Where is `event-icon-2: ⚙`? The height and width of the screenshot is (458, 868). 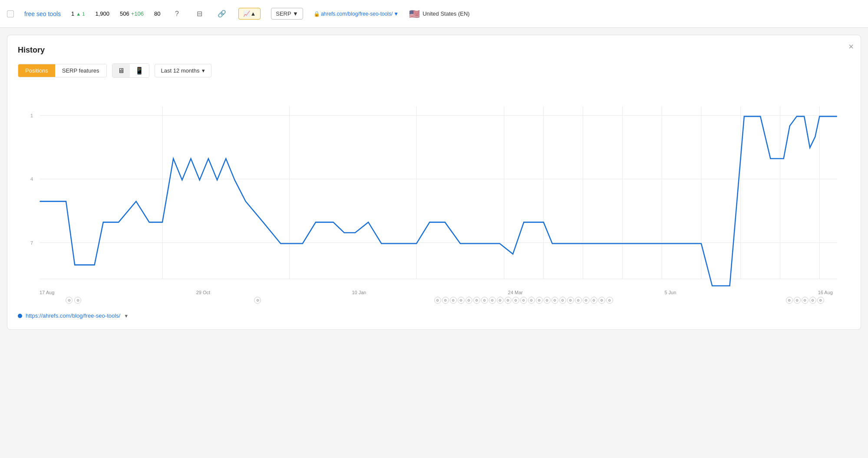 event-icon-2: ⚙ is located at coordinates (78, 300).